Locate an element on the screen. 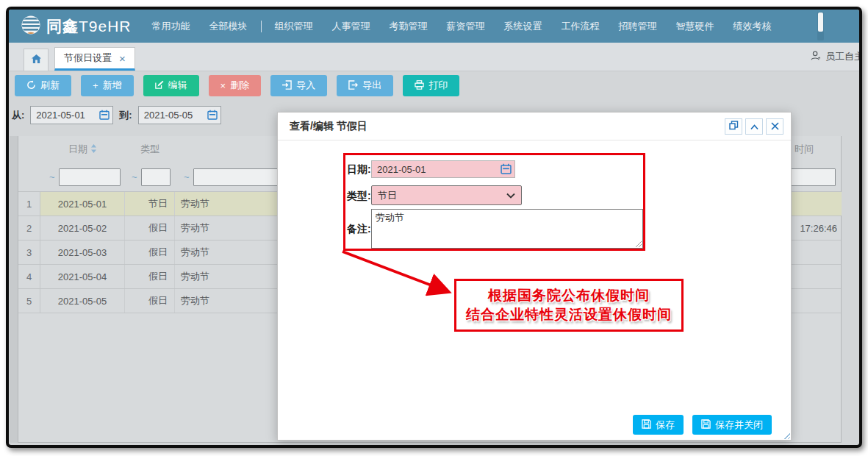 The image size is (868, 456). chevron-up-icon is located at coordinates (754, 127).